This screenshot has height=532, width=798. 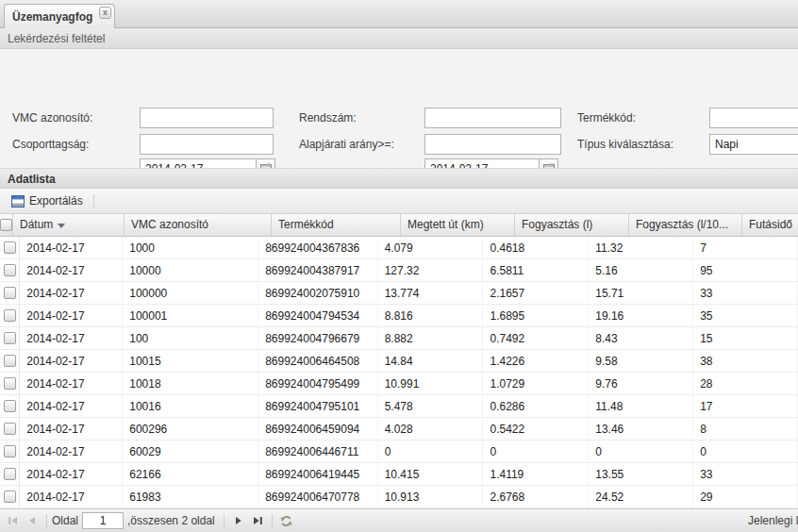 I want to click on page-total-label: ,összesen 2 oldal, so click(x=172, y=521).